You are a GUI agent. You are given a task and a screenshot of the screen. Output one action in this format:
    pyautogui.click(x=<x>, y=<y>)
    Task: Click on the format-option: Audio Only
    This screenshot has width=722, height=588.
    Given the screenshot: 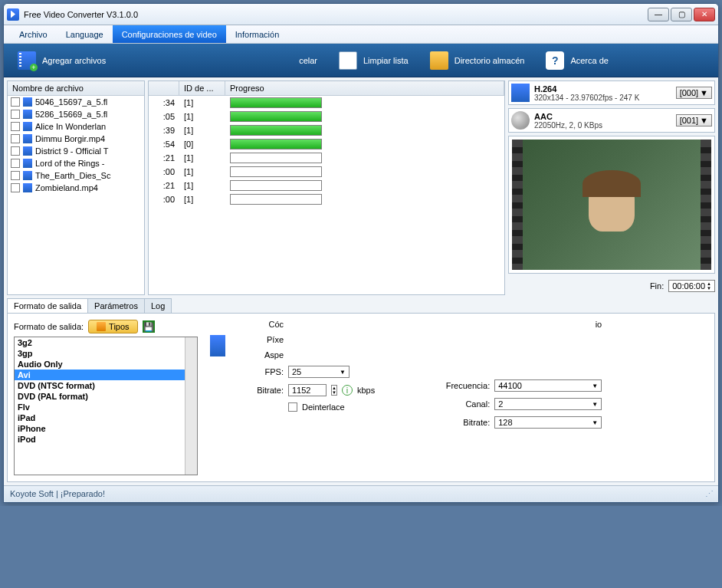 What is the action you would take?
    pyautogui.click(x=106, y=364)
    